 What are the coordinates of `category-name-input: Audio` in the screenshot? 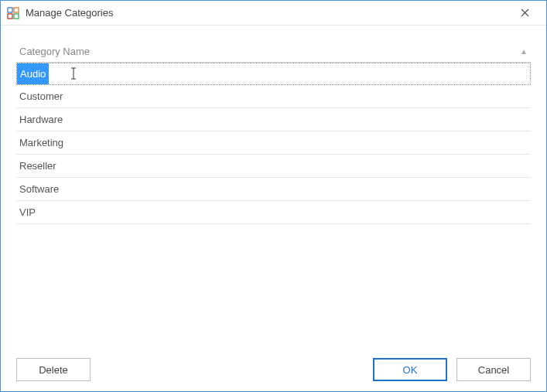 It's located at (32, 74).